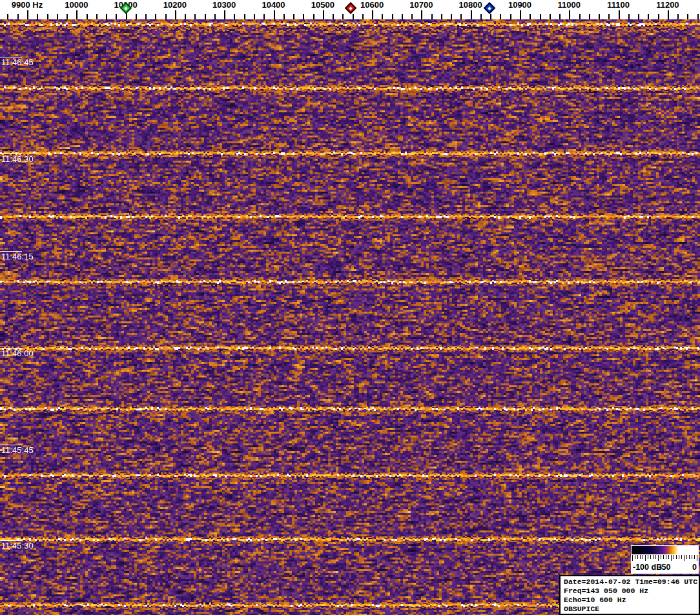  Describe the element at coordinates (632, 600) in the screenshot. I see `info-line-echo: Echo=10 600 Hz` at that location.